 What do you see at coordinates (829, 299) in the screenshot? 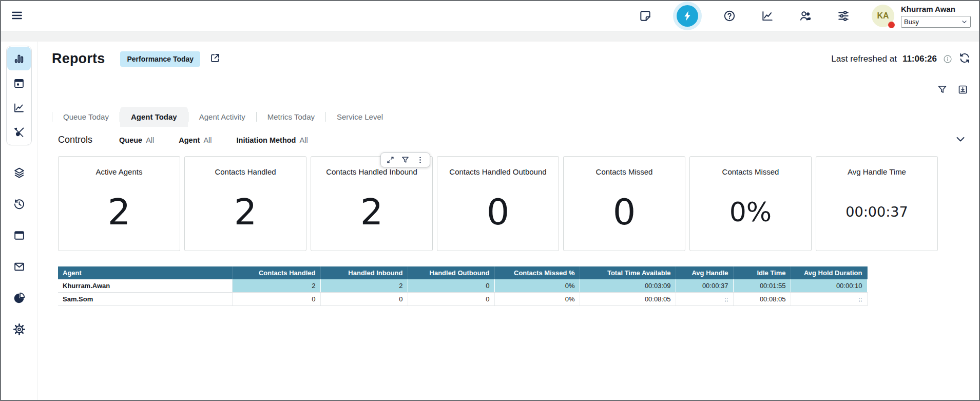
I see `value-cell: ::` at bounding box center [829, 299].